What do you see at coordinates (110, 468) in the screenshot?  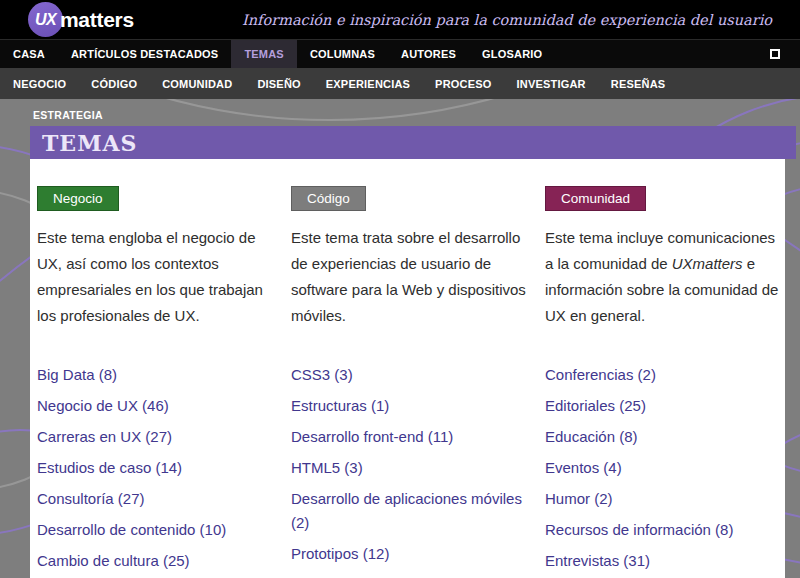 I see `link-estudios-de-caso-14: Estudios de caso (14)` at bounding box center [110, 468].